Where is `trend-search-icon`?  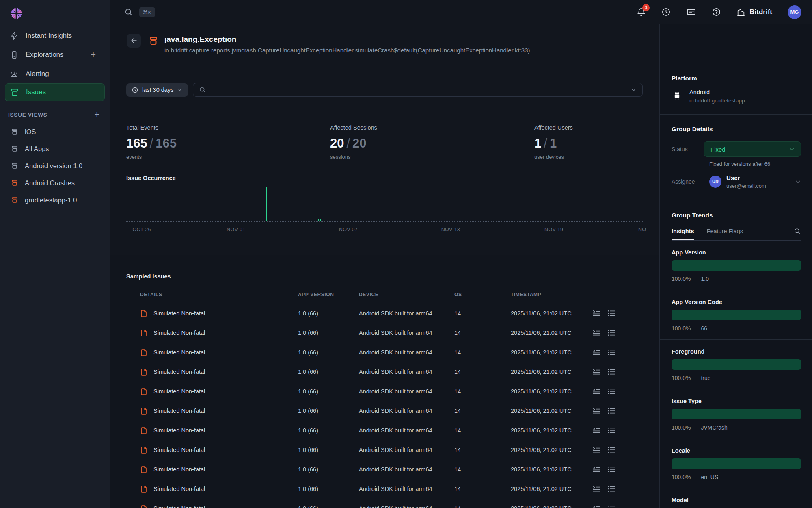 trend-search-icon is located at coordinates (797, 234).